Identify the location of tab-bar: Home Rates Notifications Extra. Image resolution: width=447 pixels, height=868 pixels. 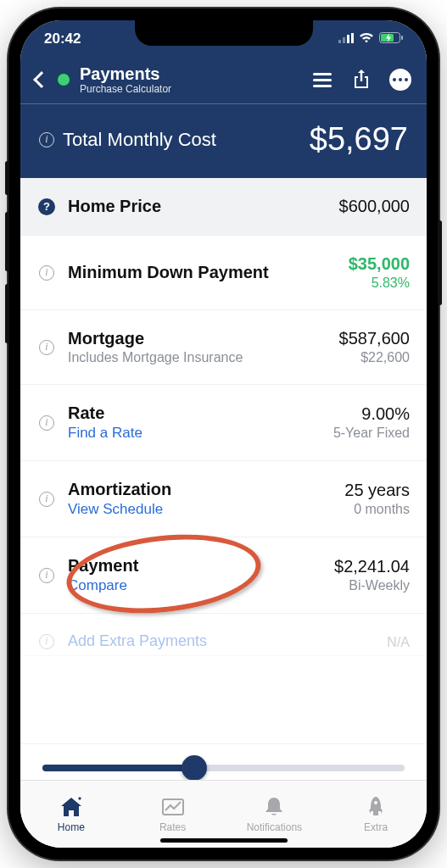
(224, 814).